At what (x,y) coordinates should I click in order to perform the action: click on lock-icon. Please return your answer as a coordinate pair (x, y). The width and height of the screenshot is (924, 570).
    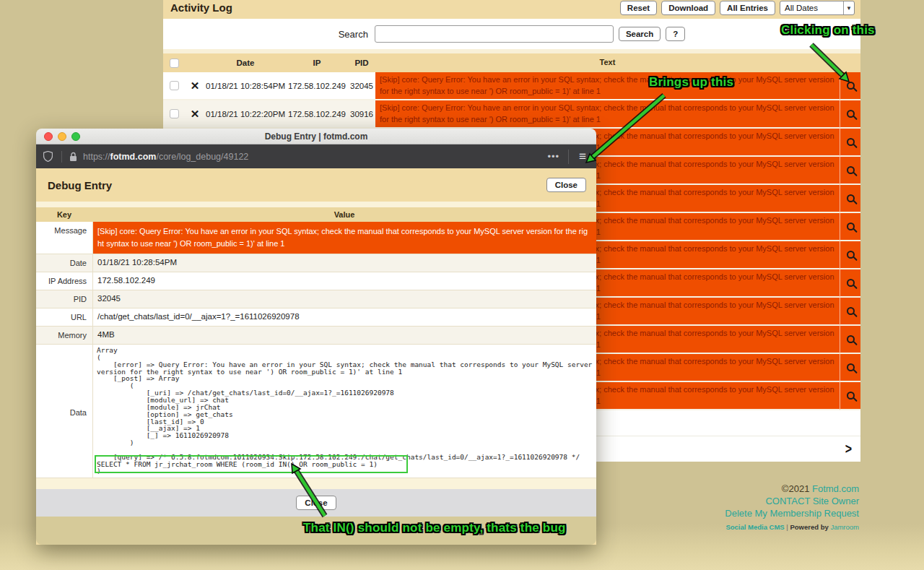
    Looking at the image, I should click on (74, 157).